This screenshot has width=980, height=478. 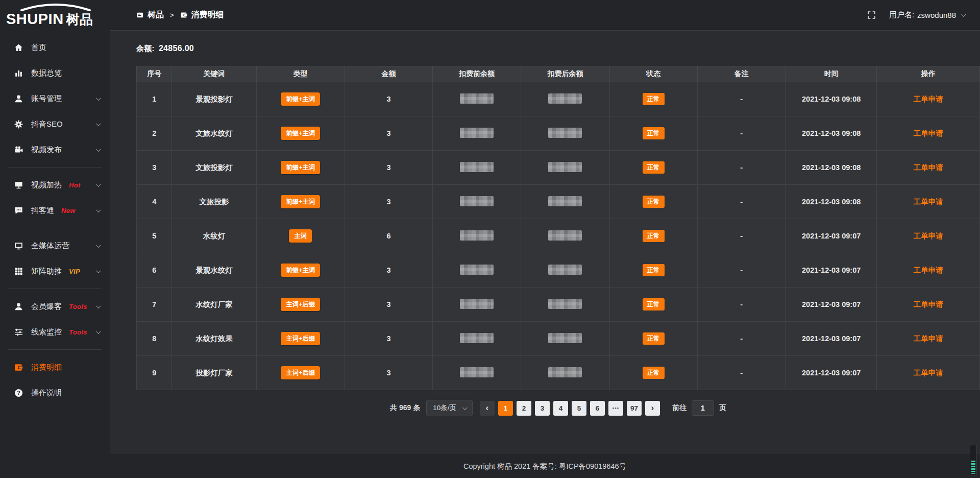 What do you see at coordinates (55, 239) in the screenshot?
I see `sidebar: SHUPIN树品 首页数据总览账号管理抖音SEO视频发布视频加热Hot抖客通Ne…` at bounding box center [55, 239].